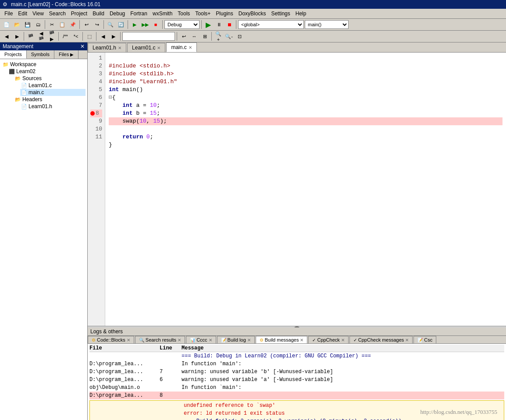  What do you see at coordinates (425, 340) in the screenshot?
I see `log-tab-csc: 📝 Csc` at bounding box center [425, 340].